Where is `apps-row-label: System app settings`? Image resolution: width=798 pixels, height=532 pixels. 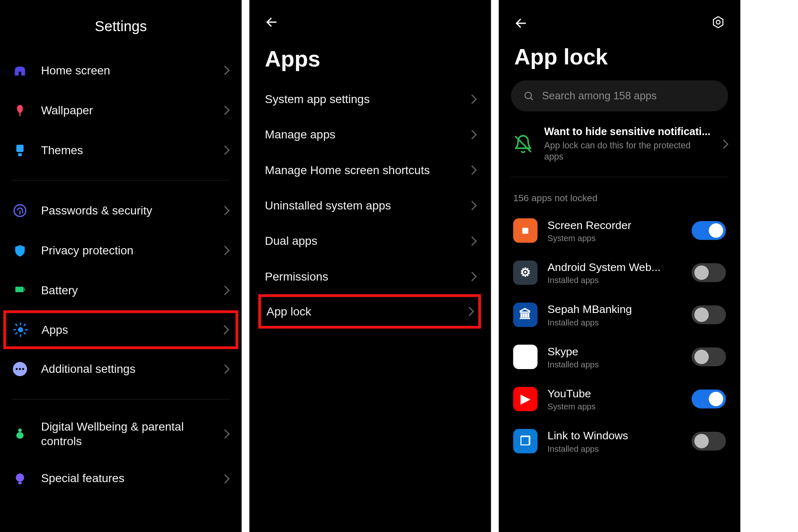 apps-row-label: System app settings is located at coordinates (362, 99).